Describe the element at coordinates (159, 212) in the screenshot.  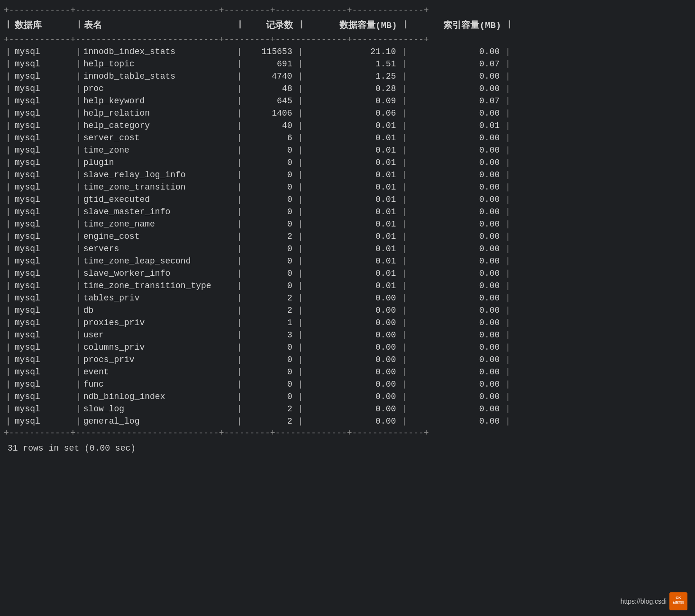
I see `cell-table: slave_master_info` at that location.